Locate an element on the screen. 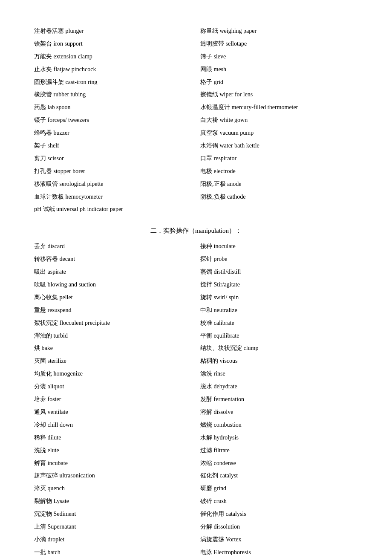 This screenshot has width=392, height=555. manipulation-left-item: 小滴 droplet is located at coordinates (113, 540).